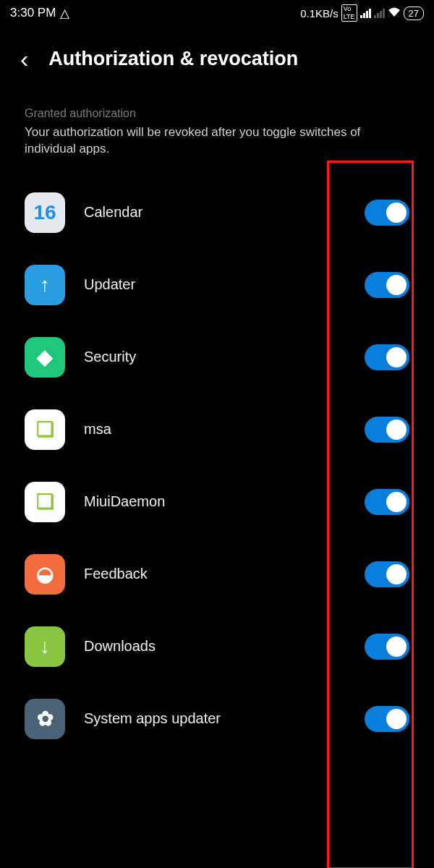  Describe the element at coordinates (25, 59) in the screenshot. I see `back-icon: ‹` at that location.